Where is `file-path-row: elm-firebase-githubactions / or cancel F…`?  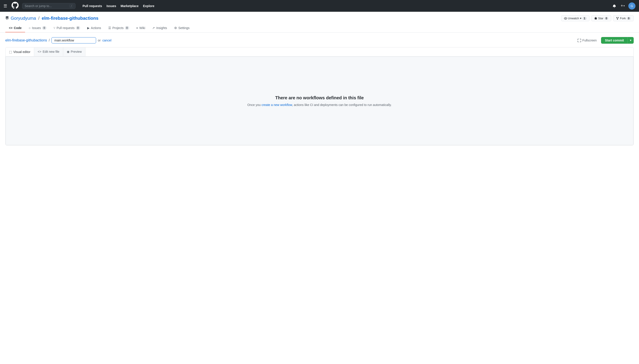
file-path-row: elm-firebase-githubactions / or cancel F… is located at coordinates (320, 40).